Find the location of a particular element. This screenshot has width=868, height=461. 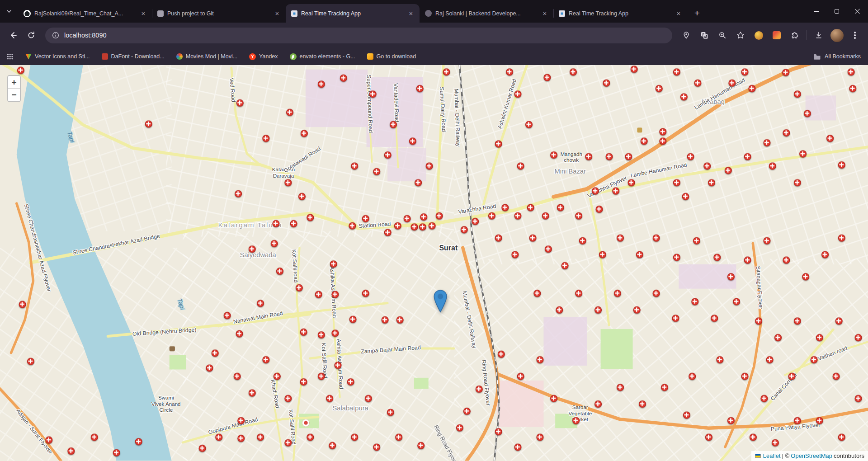

reload-button is located at coordinates (31, 35).